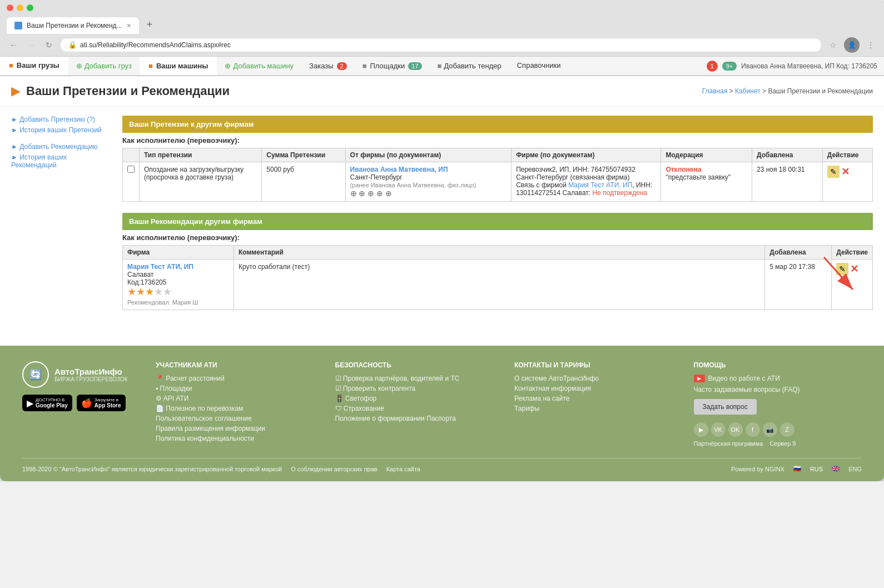 This screenshot has width=884, height=588. I want to click on youtube-icon: ▶, so click(699, 378).